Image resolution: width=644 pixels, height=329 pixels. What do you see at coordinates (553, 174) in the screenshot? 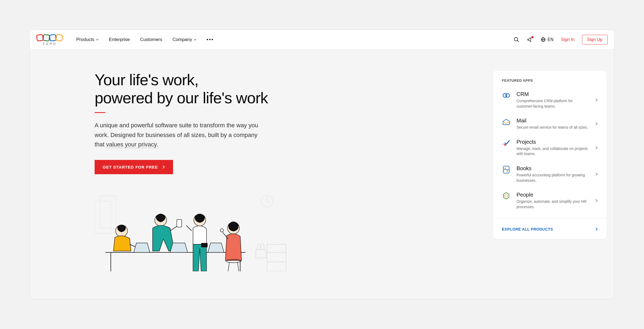
I see `app-text: Books Powerful accounting platform for g…` at bounding box center [553, 174].